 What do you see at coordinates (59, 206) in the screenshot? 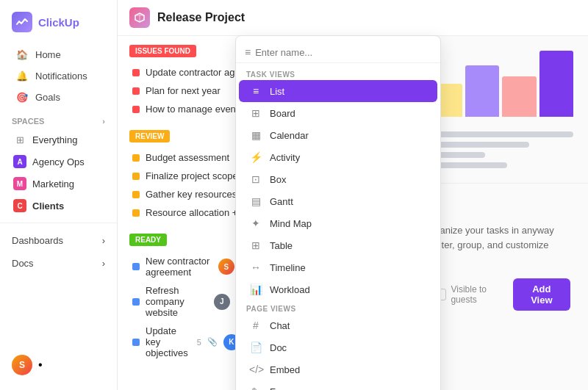
I see `sidebar-item-clients: C Clients` at bounding box center [59, 206].